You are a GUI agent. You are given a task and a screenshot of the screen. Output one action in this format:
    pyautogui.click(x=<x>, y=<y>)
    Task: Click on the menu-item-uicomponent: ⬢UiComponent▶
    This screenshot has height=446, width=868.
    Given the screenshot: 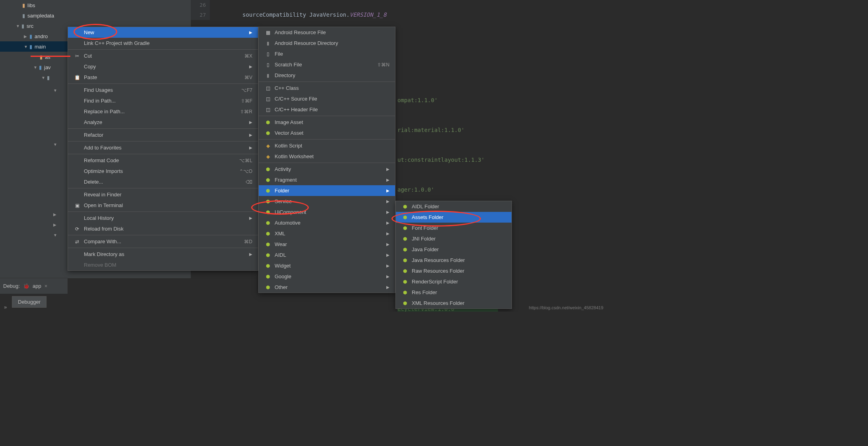 What is the action you would take?
    pyautogui.click(x=327, y=212)
    